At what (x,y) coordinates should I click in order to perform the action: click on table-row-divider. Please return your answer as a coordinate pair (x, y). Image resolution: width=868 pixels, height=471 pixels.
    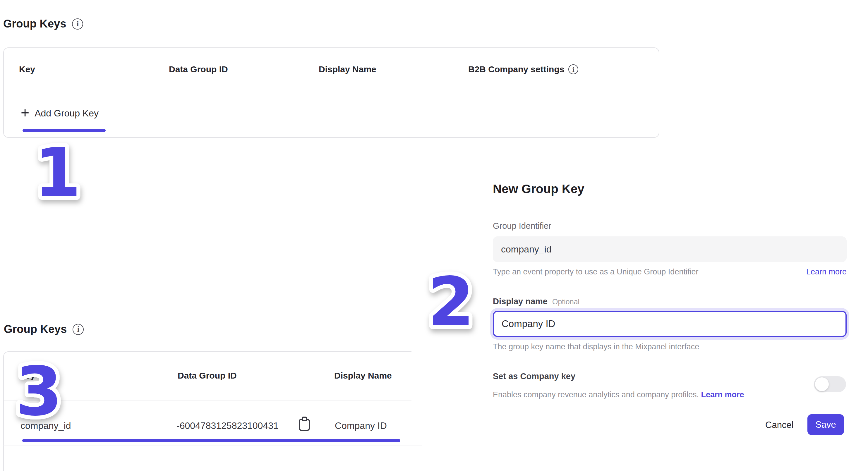
    Looking at the image, I should click on (213, 446).